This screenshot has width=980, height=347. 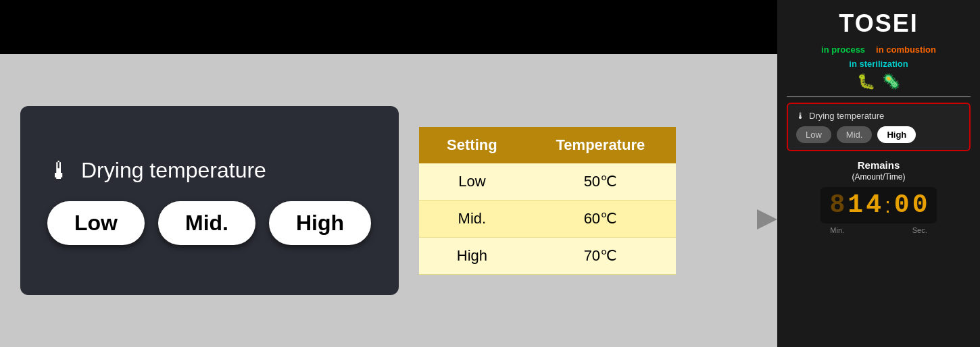 What do you see at coordinates (547, 182) in the screenshot?
I see `table-row: Low 50℃` at bounding box center [547, 182].